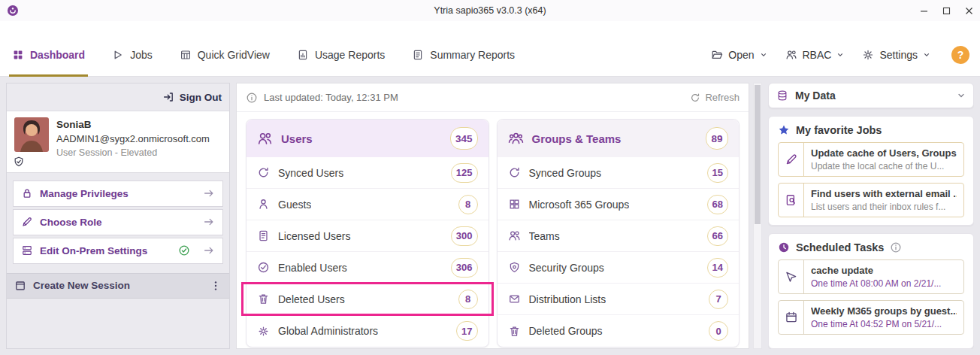 Image resolution: width=980 pixels, height=355 pixels. Describe the element at coordinates (619, 205) in the screenshot. I see `stat-row-m365-groups: Microsoft 365 Groups 68` at that location.